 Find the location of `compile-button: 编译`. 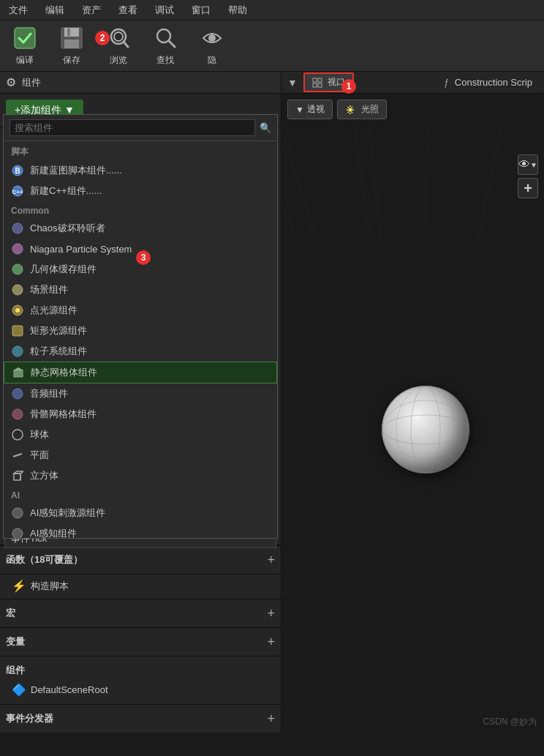

compile-button: 编译 is located at coordinates (25, 45).